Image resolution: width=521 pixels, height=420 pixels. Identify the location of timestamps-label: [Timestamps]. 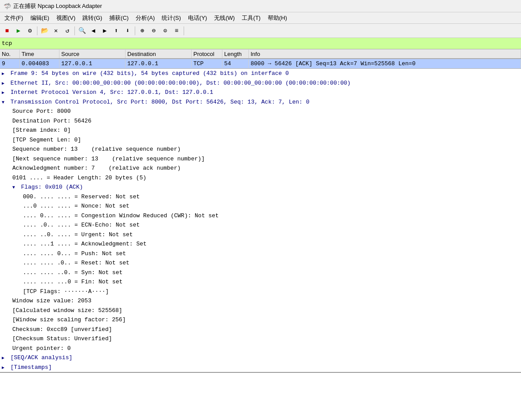
(31, 368).